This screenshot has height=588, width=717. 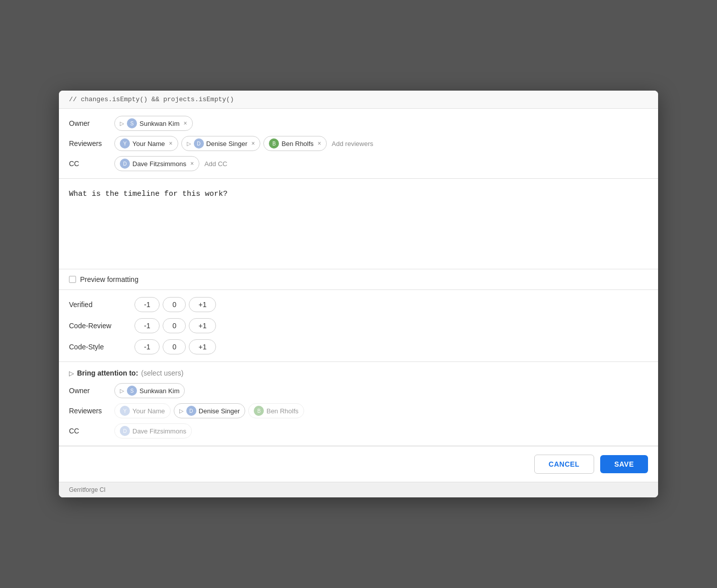 What do you see at coordinates (220, 411) in the screenshot?
I see `attention-chip-name: Denise Singer` at bounding box center [220, 411].